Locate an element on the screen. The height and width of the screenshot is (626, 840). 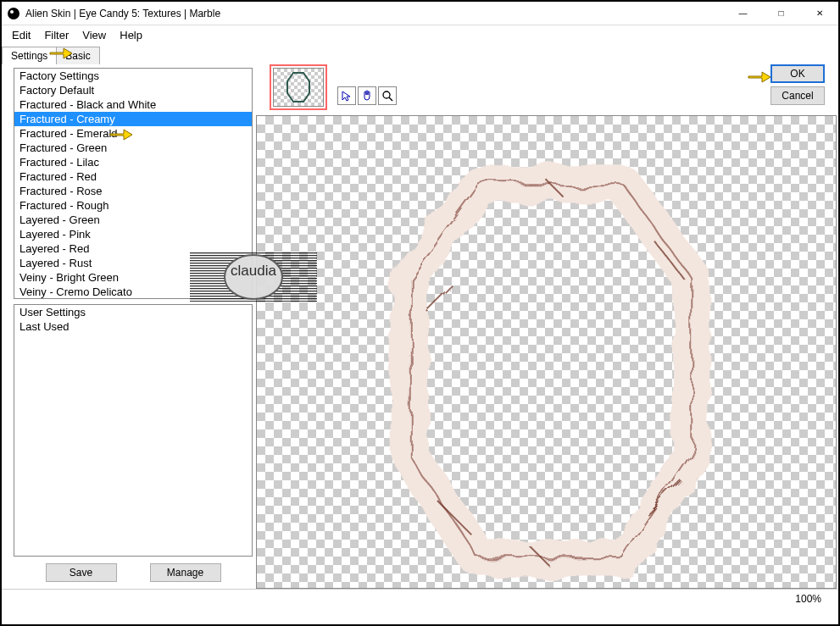
list-item: Fractured - Creamy is located at coordinates (133, 119).